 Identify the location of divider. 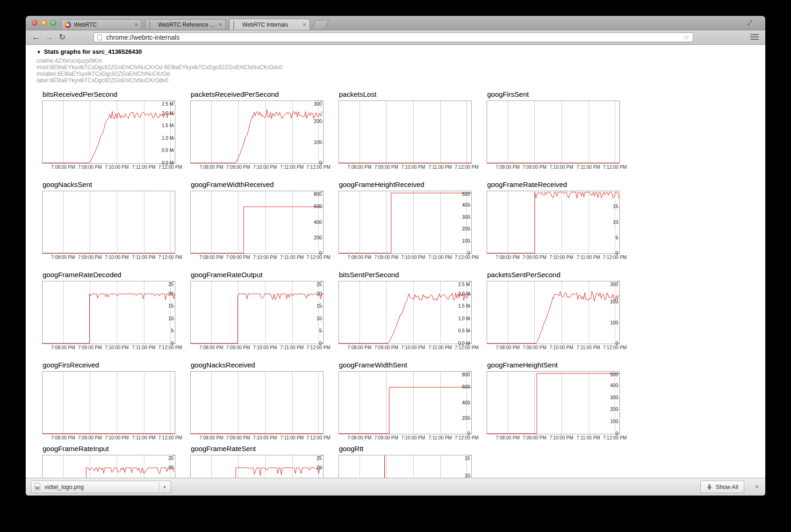
(159, 487).